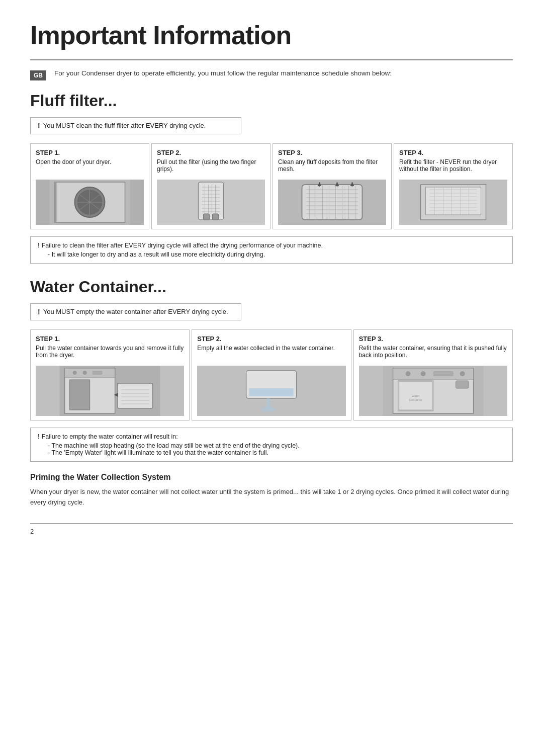 This screenshot has height=756, width=543. What do you see at coordinates (415, 400) in the screenshot?
I see `svg-text: Container` at bounding box center [415, 400].